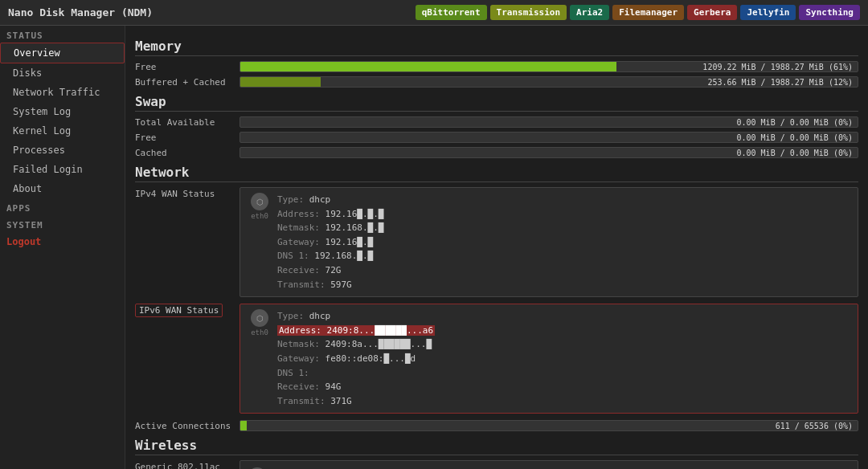  Describe the element at coordinates (780, 82) in the screenshot. I see `memory-buffered-value: 253.66 MiB / 1988.27 MiB (12%)` at that location.